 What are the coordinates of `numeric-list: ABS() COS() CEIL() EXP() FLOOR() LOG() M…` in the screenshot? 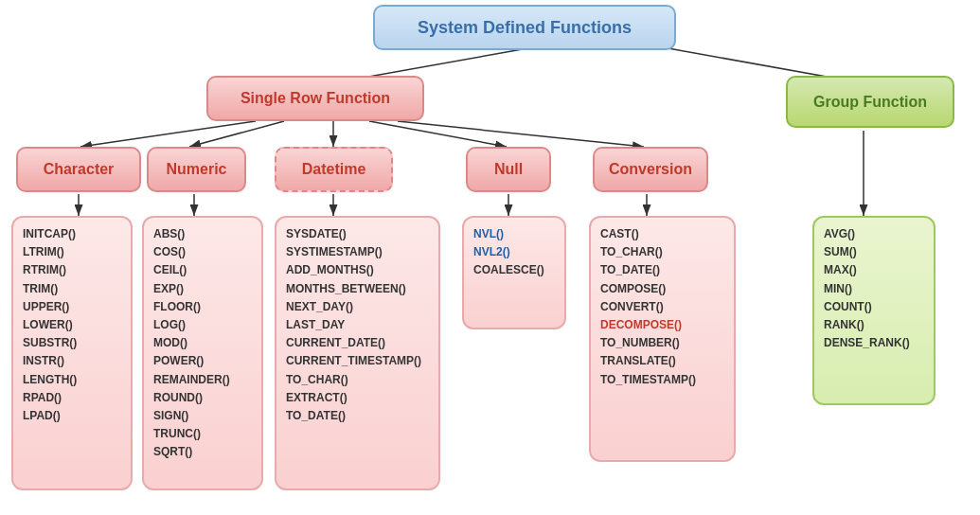 It's located at (203, 353).